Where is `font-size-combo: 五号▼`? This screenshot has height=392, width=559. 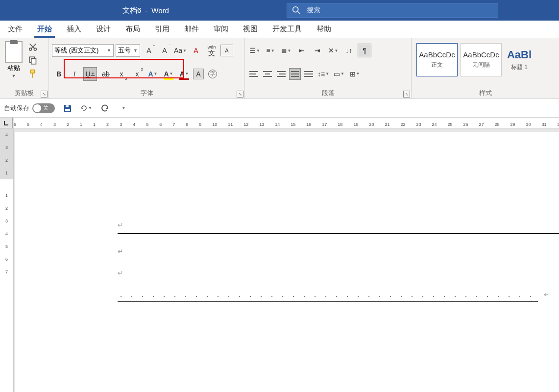 font-size-combo: 五号▼ is located at coordinates (128, 50).